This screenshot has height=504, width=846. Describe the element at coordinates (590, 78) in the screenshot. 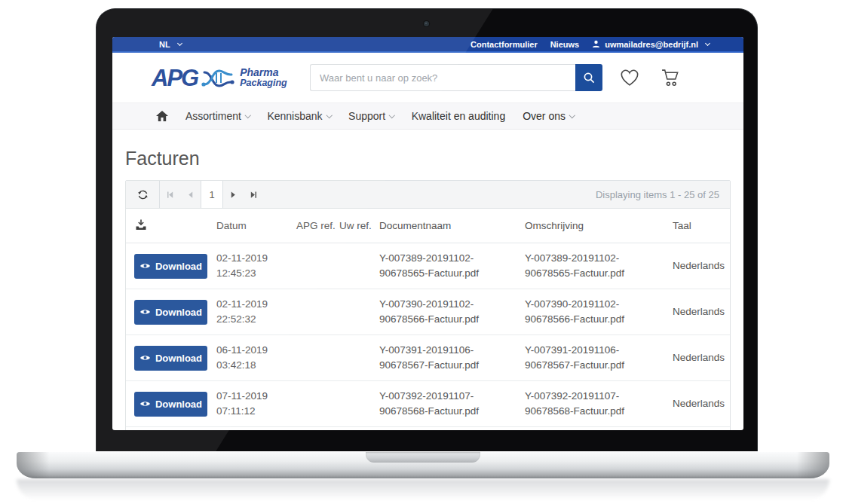

I see `search-icon` at that location.